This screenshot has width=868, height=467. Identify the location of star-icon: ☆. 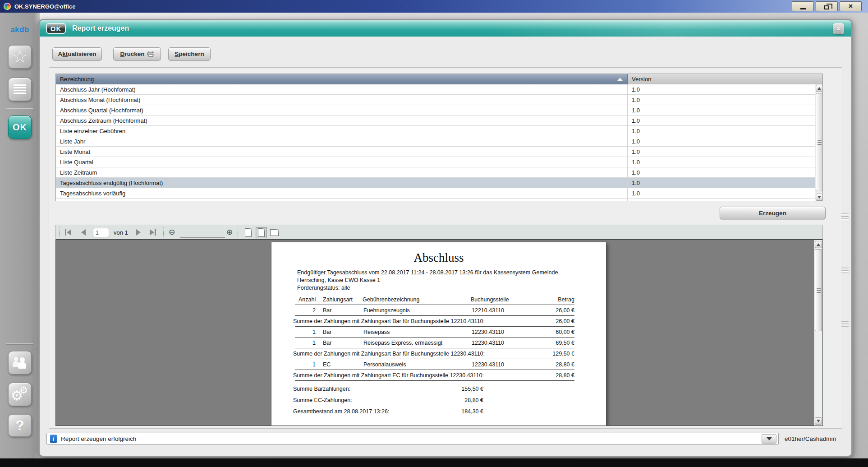
(20, 57).